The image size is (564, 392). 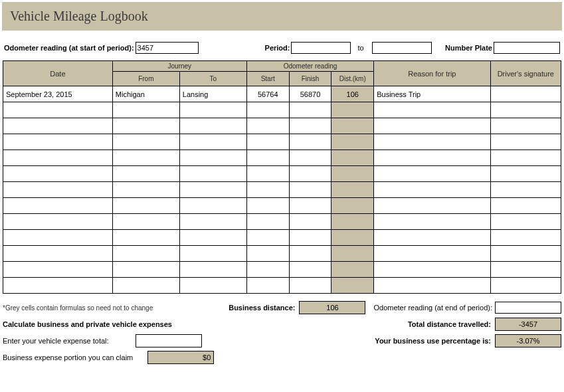 I want to click on cell-finish: 56870, so click(x=310, y=94).